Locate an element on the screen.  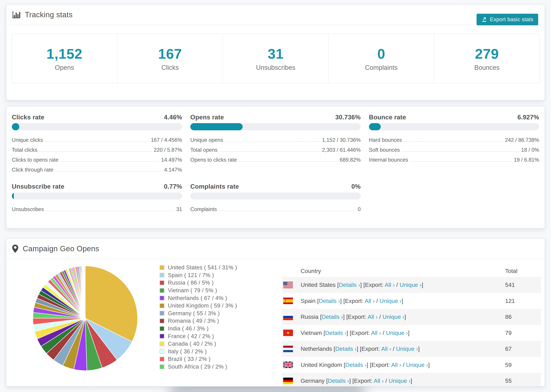
rate-detail-row: Opens to clicks rate689.82% is located at coordinates (275, 160).